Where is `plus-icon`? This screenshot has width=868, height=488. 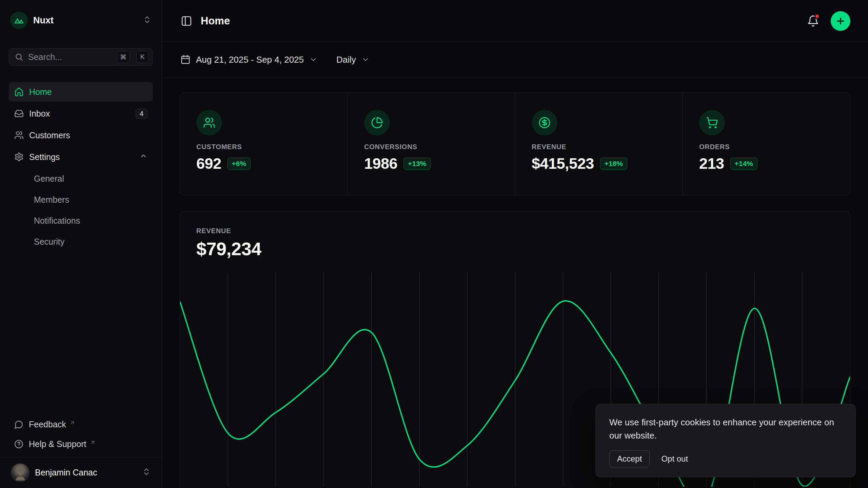
plus-icon is located at coordinates (841, 21).